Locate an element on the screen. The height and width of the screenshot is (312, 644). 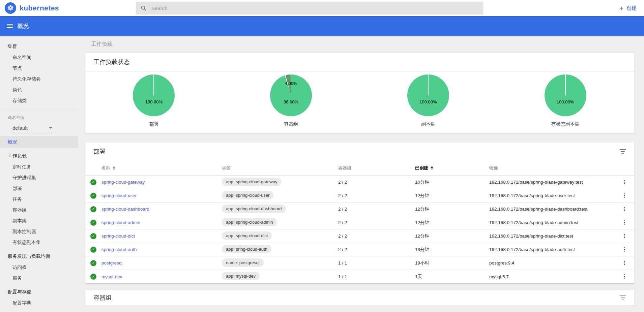
column-header-created: 已创建 is located at coordinates (452, 168).